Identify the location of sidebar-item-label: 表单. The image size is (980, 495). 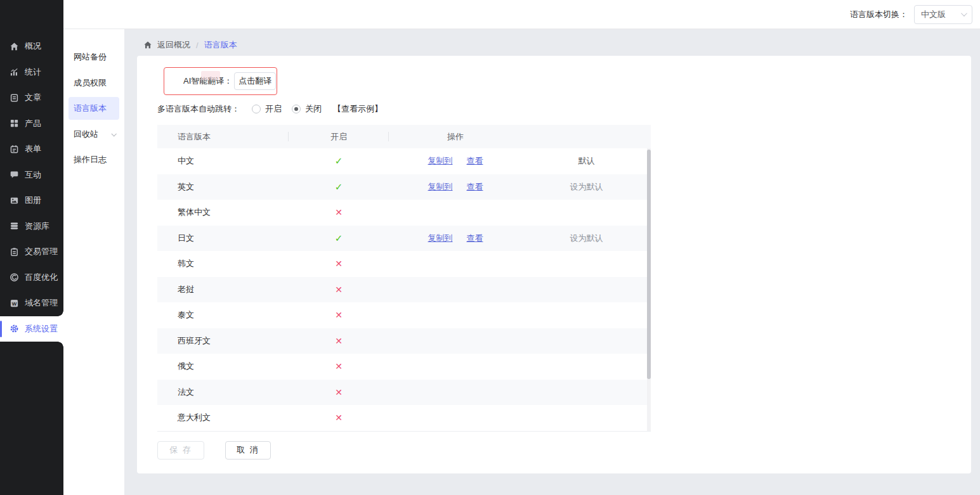
(33, 149).